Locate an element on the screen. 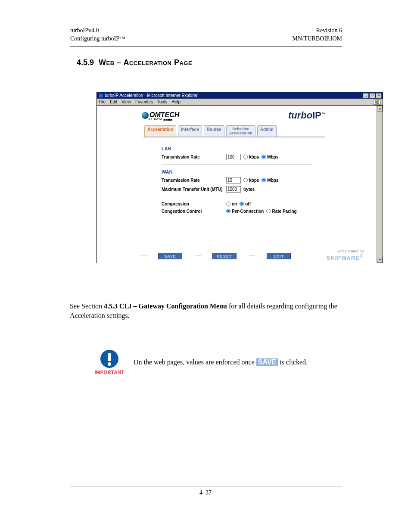  compression-off-radio: off is located at coordinates (245, 204).